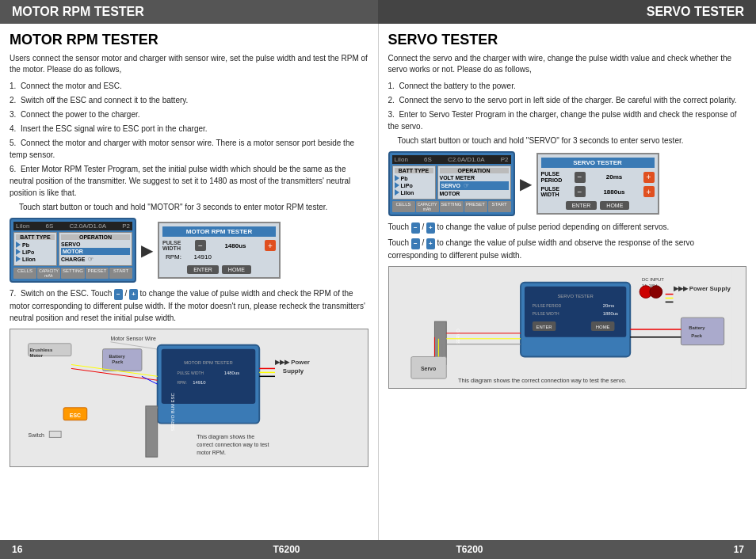 The width and height of the screenshot is (756, 559). I want to click on servo-charger-body: BATT TYPE Pb LiPo LiIon, so click(452, 182).